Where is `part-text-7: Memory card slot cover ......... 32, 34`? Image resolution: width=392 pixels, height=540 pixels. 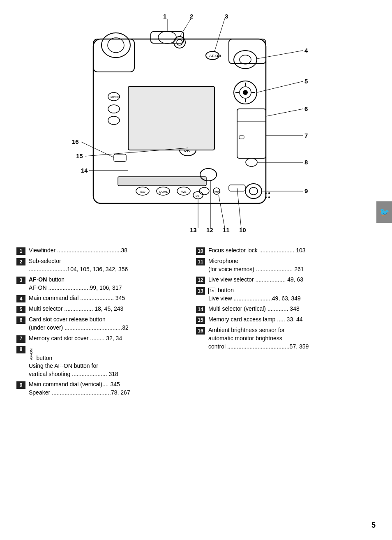 part-text-7: Memory card slot cover ......... 32, 34 is located at coordinates (76, 339).